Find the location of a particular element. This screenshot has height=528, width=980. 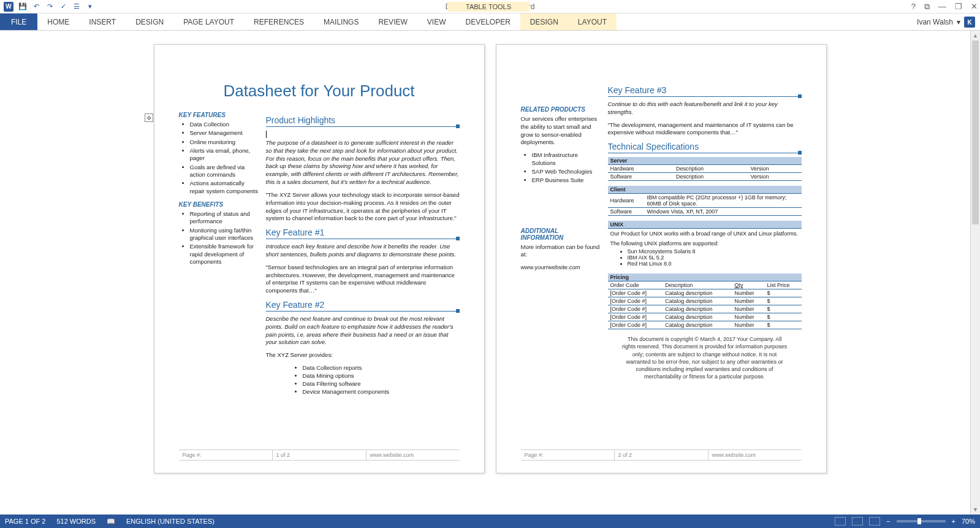

pricing-table: Pricing Order Code Description Qty List … is located at coordinates (705, 302).